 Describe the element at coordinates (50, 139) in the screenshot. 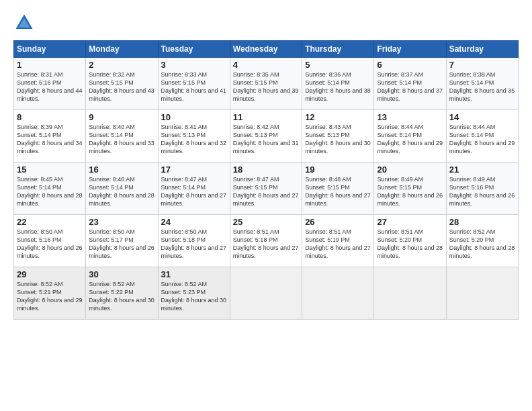

I see `cell-info: Sunrise: 8:39 AMSunset: 5:14 PMDaylight:…` at that location.